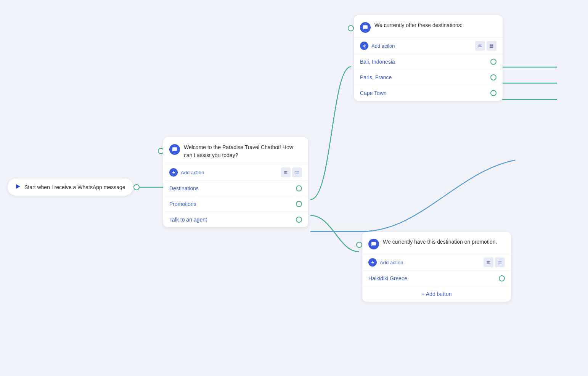  Describe the element at coordinates (493, 93) in the screenshot. I see `option-cape-town-dot` at that location.